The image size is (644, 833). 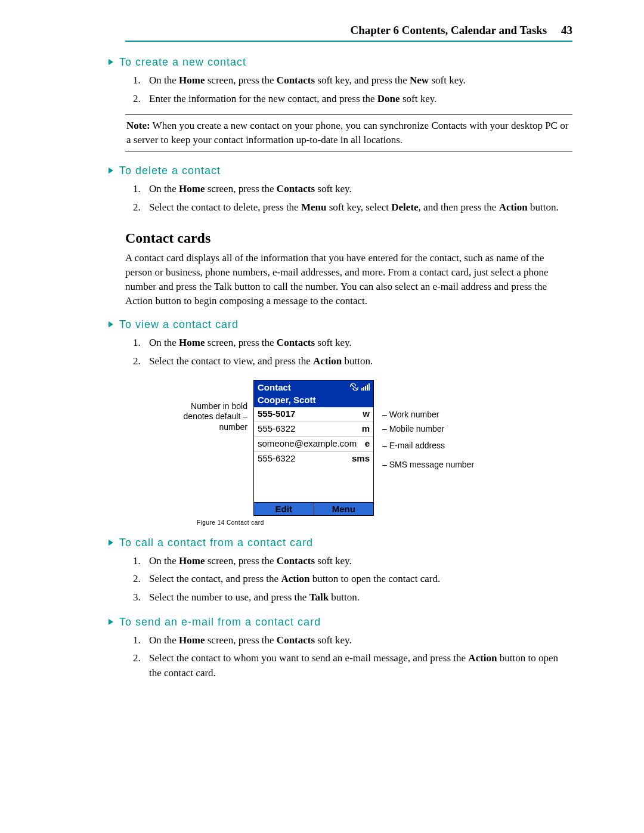 I want to click on proc-title: To call a contact from a contact card, so click(x=216, y=543).